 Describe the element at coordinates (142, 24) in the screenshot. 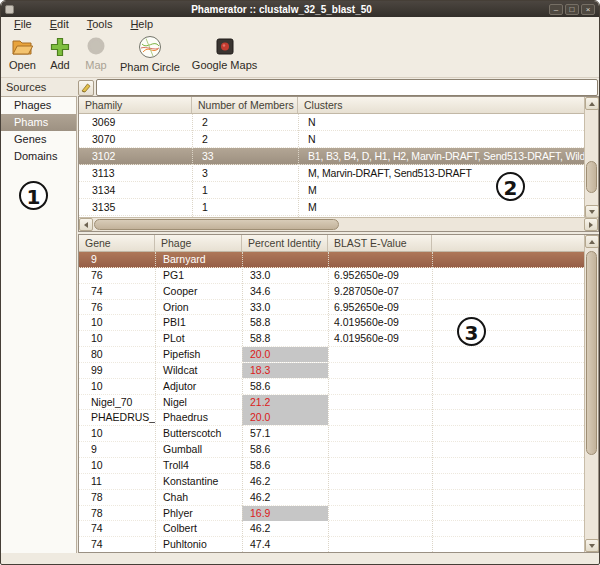

I see `menu-item: Help` at that location.